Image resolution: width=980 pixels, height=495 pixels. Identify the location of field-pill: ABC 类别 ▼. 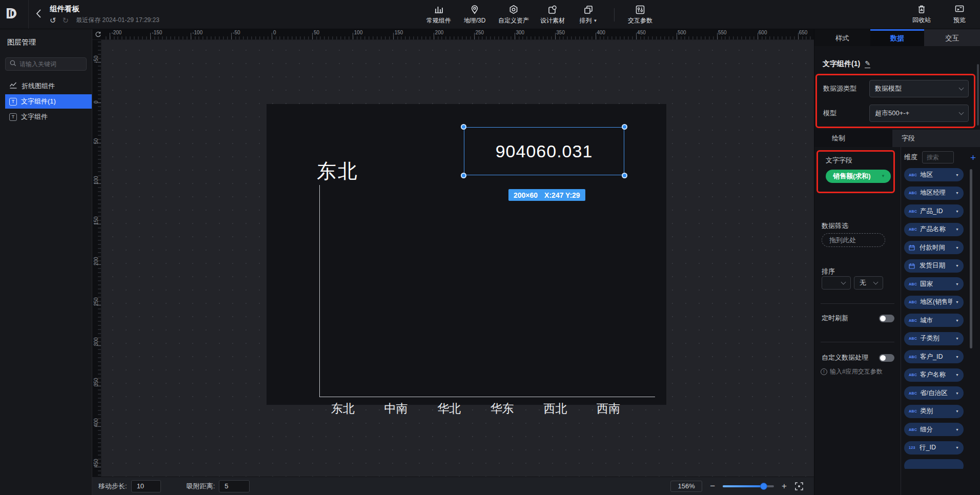
(934, 411).